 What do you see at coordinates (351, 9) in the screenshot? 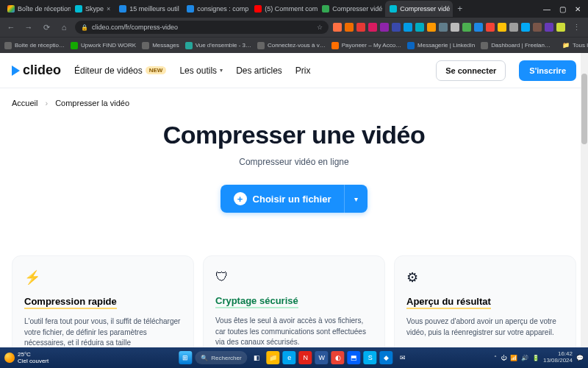
I see `tab-compress1: Compresser vidé×` at bounding box center [351, 9].